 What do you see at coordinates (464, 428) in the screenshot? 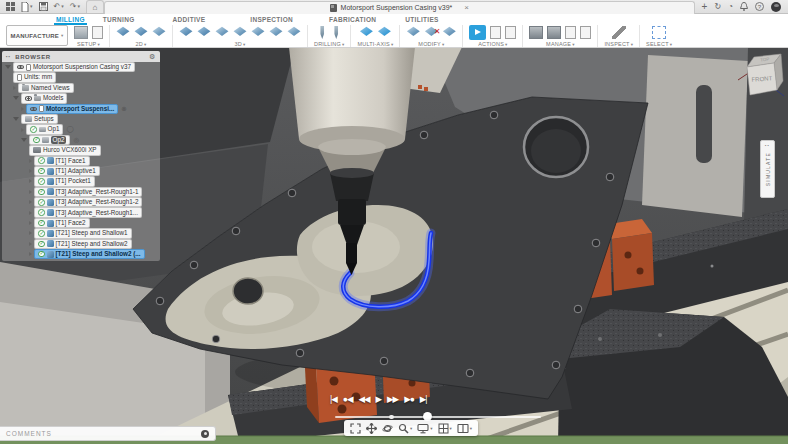
I see `viewports-icon: ▾` at bounding box center [464, 428].